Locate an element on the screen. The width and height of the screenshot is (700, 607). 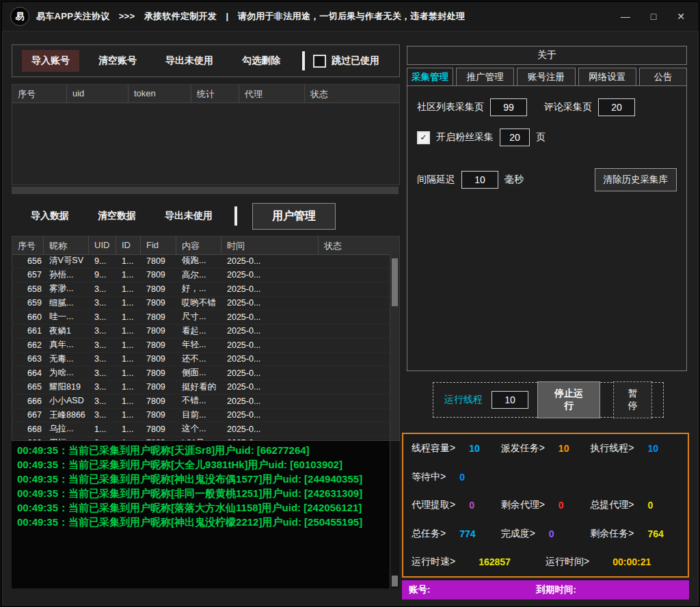
cell-nick: 耀阳819 is located at coordinates (66, 387).